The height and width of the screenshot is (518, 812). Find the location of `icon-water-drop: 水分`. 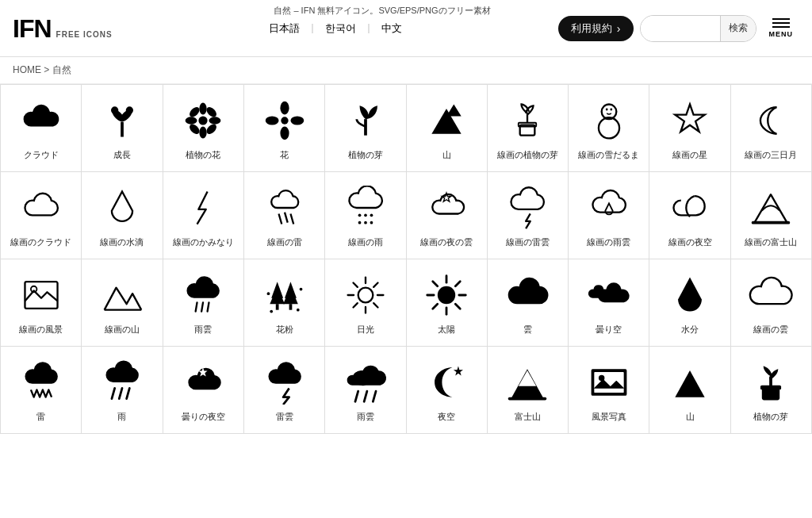

icon-water-drop: 水分 is located at coordinates (690, 303).